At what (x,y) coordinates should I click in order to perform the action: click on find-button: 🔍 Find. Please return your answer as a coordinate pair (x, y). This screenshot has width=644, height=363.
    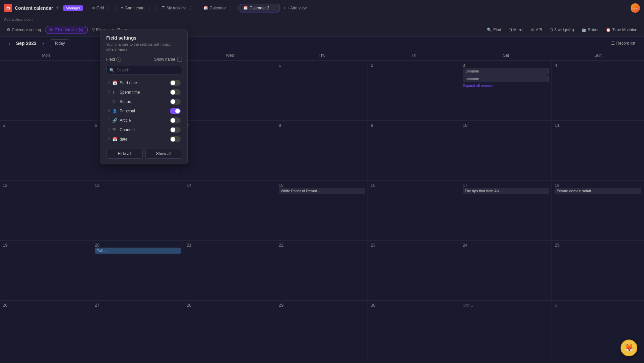
    Looking at the image, I should click on (494, 30).